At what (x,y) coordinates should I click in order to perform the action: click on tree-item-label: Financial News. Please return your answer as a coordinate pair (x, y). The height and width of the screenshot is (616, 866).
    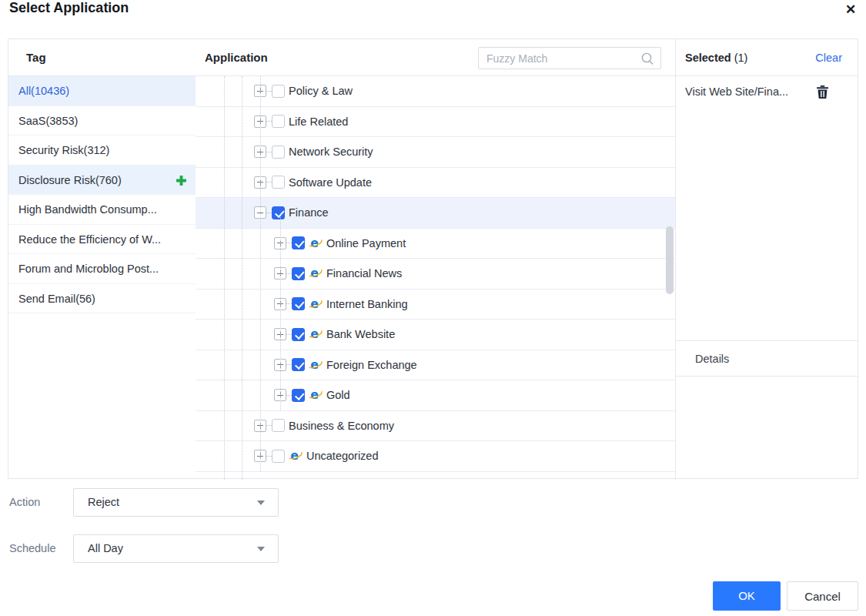
    Looking at the image, I should click on (364, 273).